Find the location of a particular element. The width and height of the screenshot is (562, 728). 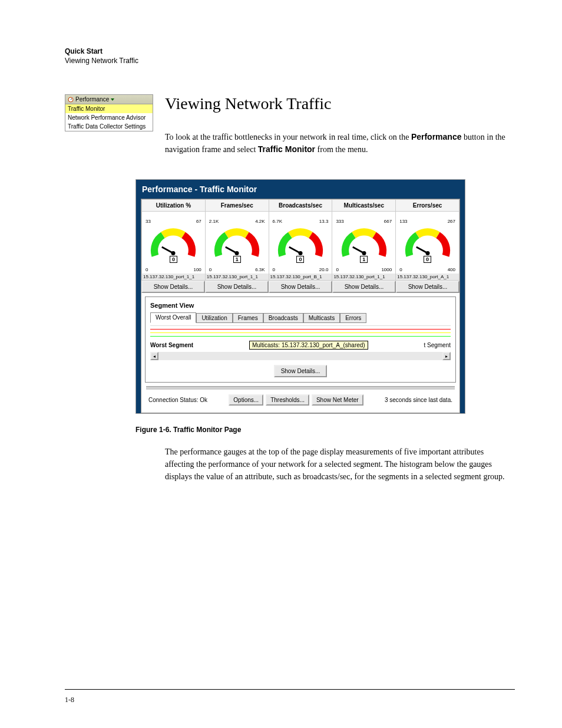

gauge-header: Multicasts/sec is located at coordinates (364, 206).